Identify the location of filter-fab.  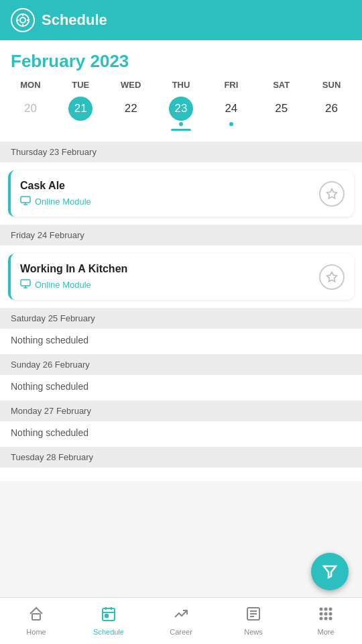
(330, 572).